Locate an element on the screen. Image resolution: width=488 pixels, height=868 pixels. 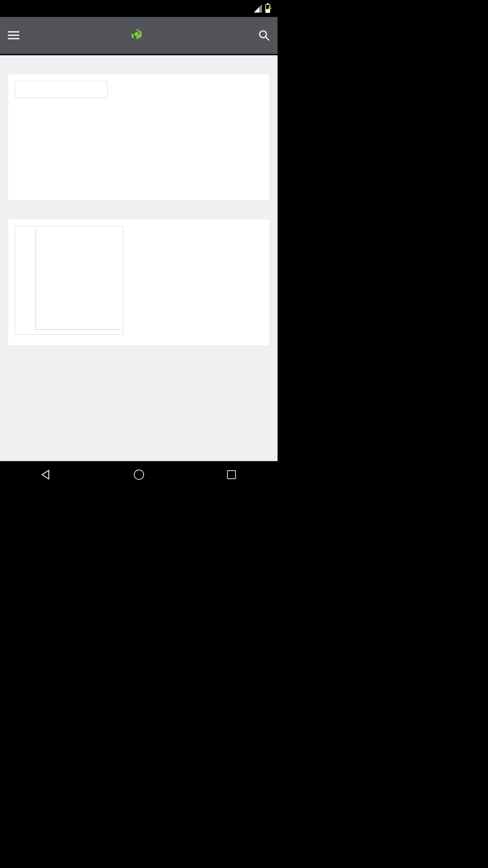
app-bar is located at coordinates (139, 36).